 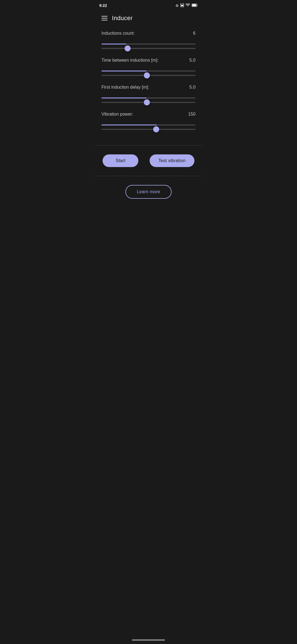 What do you see at coordinates (148, 40) in the screenshot?
I see `inductions-count-section: Inductions count: 6` at bounding box center [148, 40].